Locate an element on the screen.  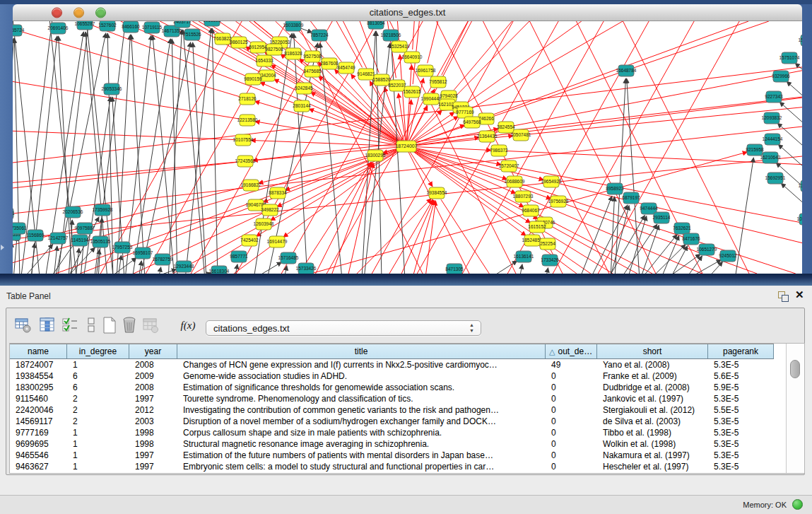
graph-node: 16136141 is located at coordinates (524, 257).